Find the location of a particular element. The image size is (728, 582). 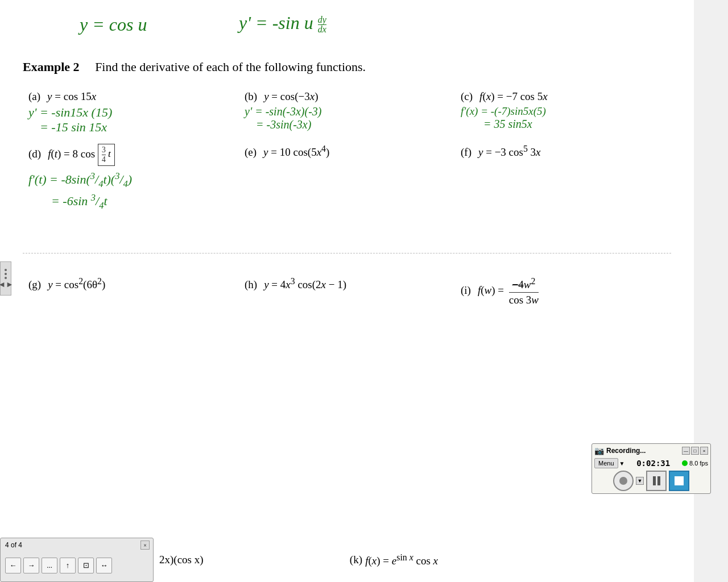

problem-a-eq: y = cos 15x is located at coordinates (72, 97).